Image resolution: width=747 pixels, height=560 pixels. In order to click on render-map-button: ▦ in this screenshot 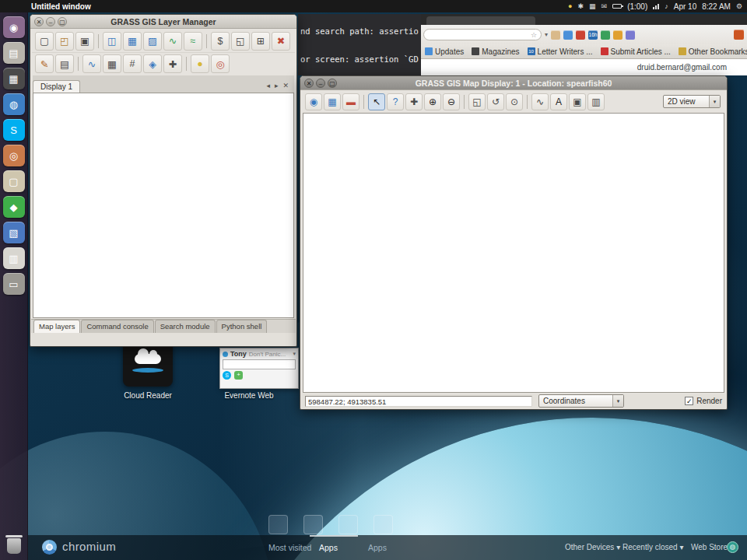, I will do `click(332, 102)`.